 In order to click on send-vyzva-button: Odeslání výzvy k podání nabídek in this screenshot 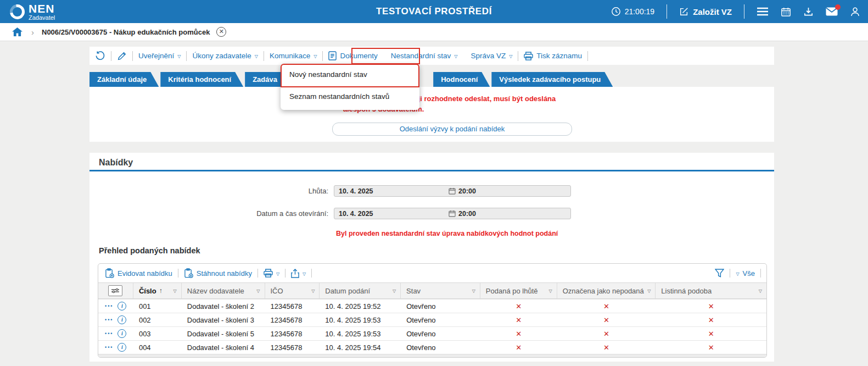, I will do `click(452, 129)`.